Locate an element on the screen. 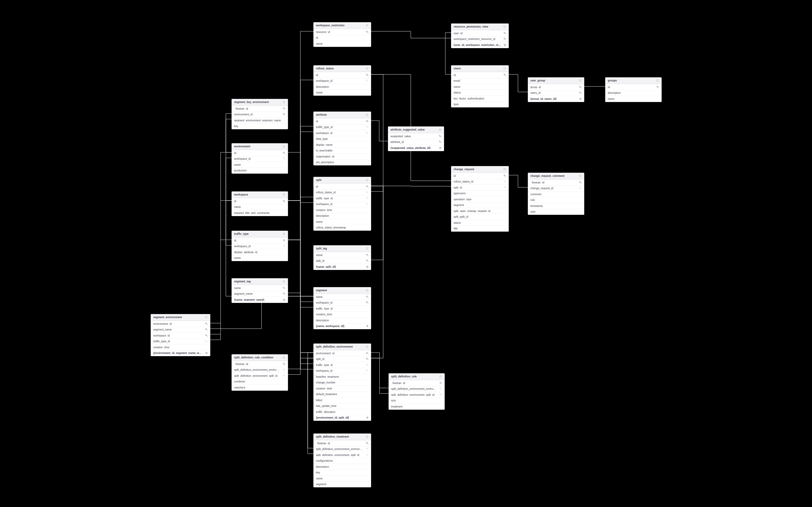 The height and width of the screenshot is (507, 812). table-header: workspace is located at coordinates (260, 195).